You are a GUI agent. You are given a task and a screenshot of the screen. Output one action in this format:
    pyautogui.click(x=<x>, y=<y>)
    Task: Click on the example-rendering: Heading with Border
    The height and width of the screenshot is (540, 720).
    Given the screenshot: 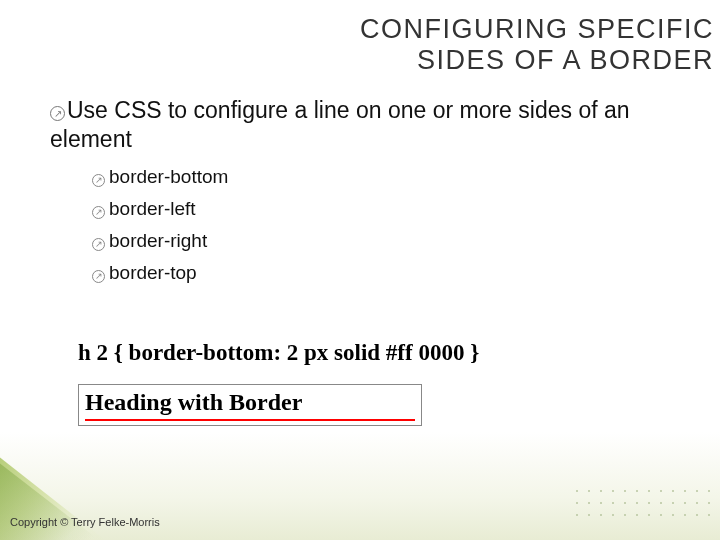 What is the action you would take?
    pyautogui.click(x=250, y=405)
    